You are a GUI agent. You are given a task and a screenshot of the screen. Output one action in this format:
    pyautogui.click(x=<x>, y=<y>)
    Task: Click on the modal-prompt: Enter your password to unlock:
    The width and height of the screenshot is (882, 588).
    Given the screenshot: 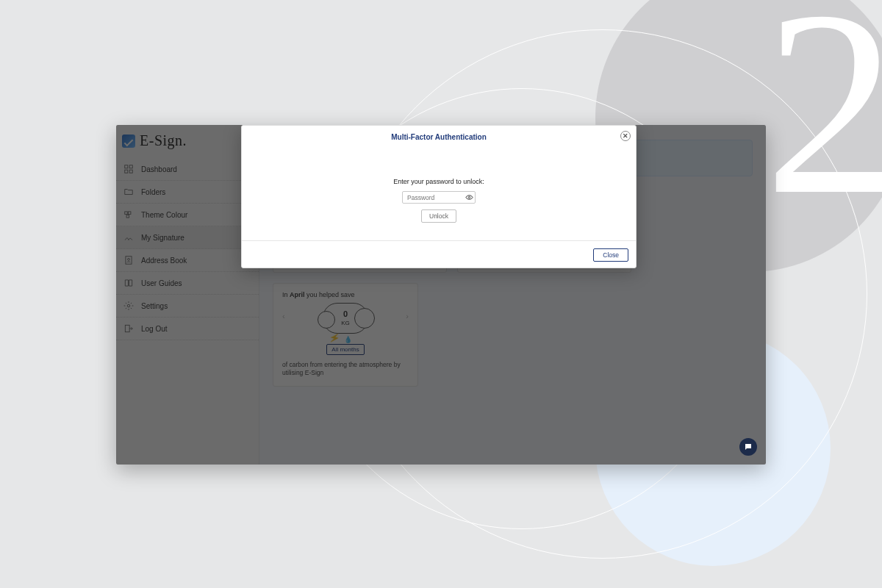 What is the action you would take?
    pyautogui.click(x=439, y=182)
    